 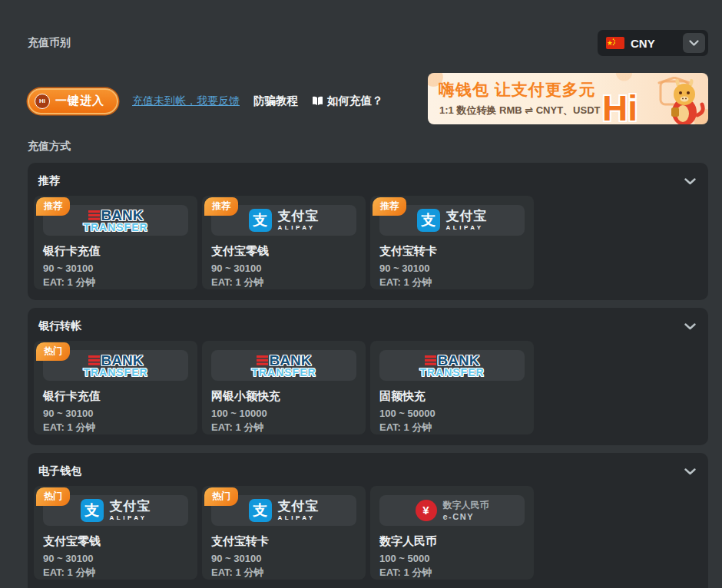 I want to click on deposit-method-label: 充值方式, so click(x=368, y=147).